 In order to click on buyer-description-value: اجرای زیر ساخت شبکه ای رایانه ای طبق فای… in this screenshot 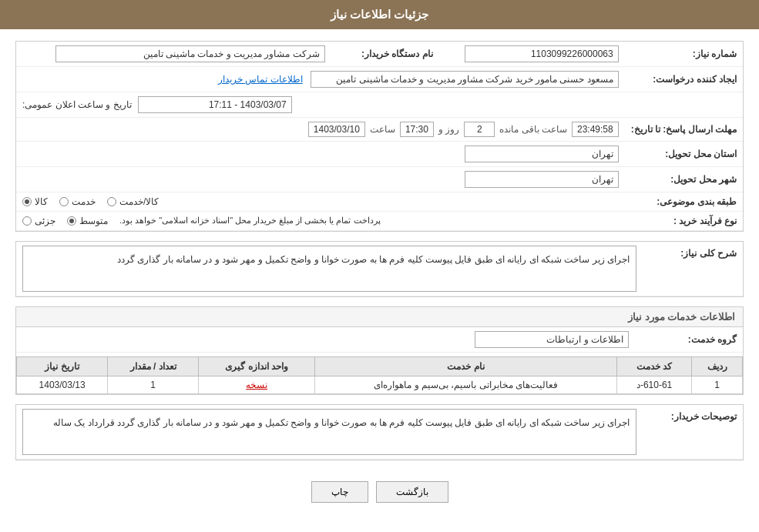, I will do `click(330, 432)`.